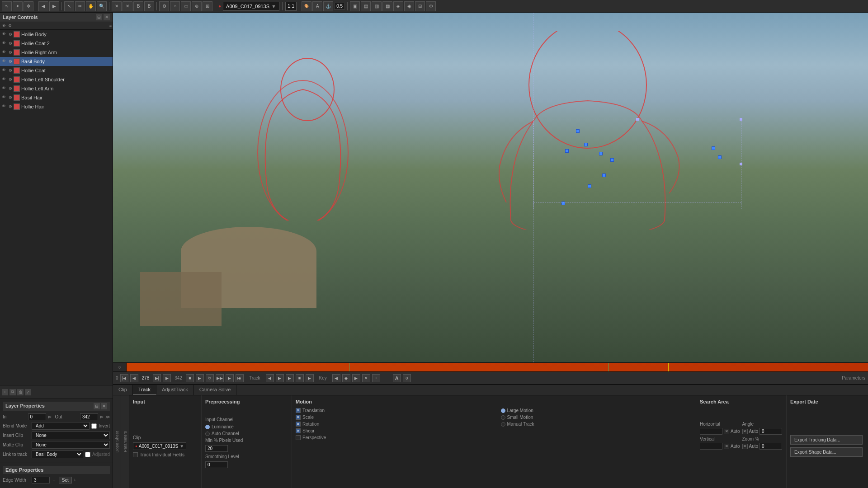 The width and height of the screenshot is (868, 488). What do you see at coordinates (57, 455) in the screenshot?
I see `link-track-select: Basil Body` at bounding box center [57, 455].